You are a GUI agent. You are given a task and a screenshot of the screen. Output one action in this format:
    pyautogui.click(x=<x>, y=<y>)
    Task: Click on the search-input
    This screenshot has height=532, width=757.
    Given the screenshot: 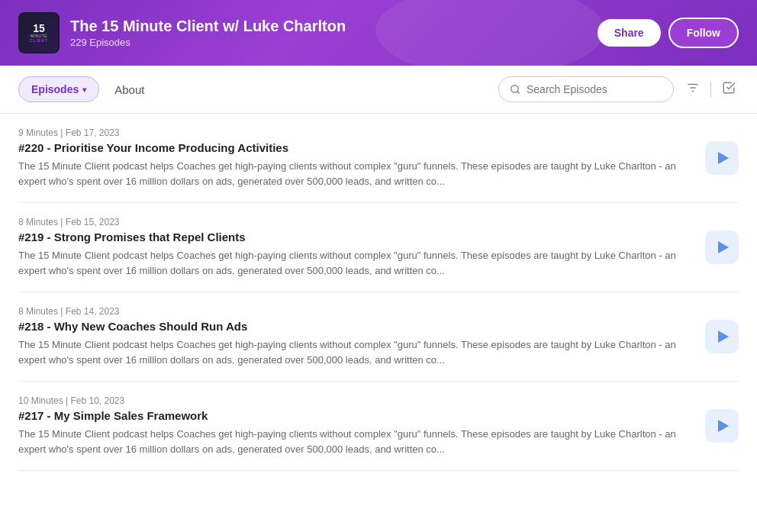 What is the action you would take?
    pyautogui.click(x=594, y=89)
    